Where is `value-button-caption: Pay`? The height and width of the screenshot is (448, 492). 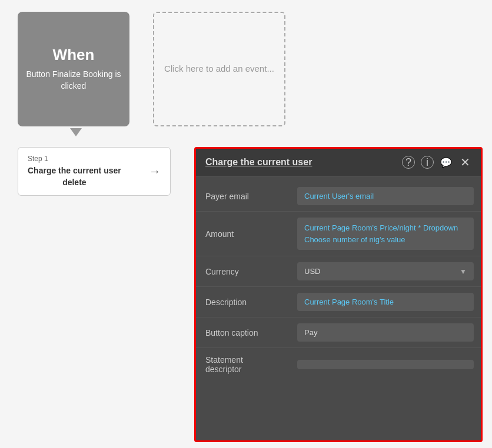
value-button-caption: Pay is located at coordinates (385, 333).